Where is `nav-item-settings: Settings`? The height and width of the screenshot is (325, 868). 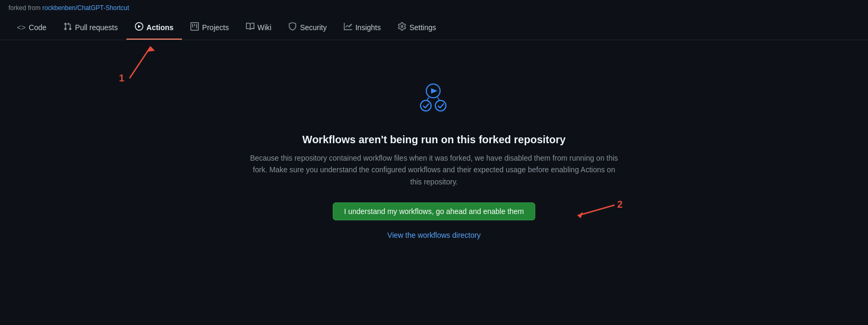 nav-item-settings: Settings is located at coordinates (417, 27).